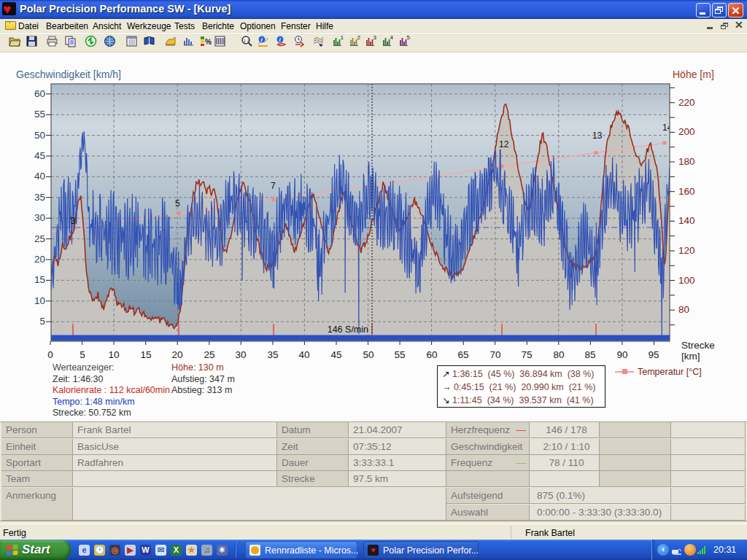 The image size is (747, 560). I want to click on svg-text: 7, so click(273, 186).